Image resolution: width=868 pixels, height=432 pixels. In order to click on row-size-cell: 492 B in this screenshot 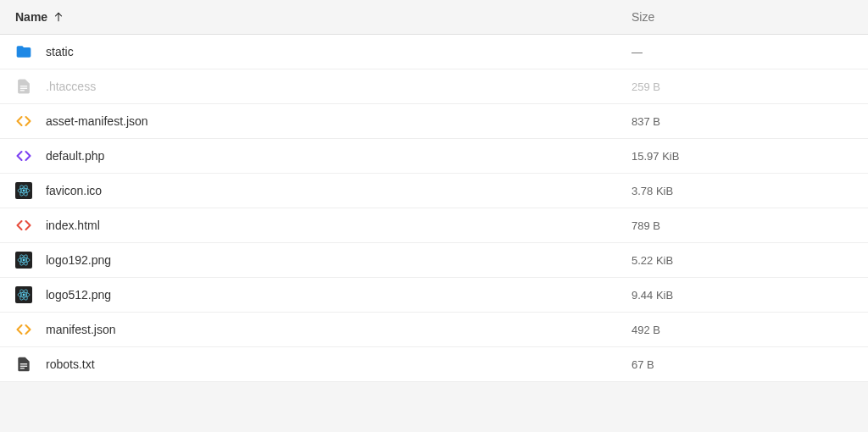, I will do `click(749, 330)`.